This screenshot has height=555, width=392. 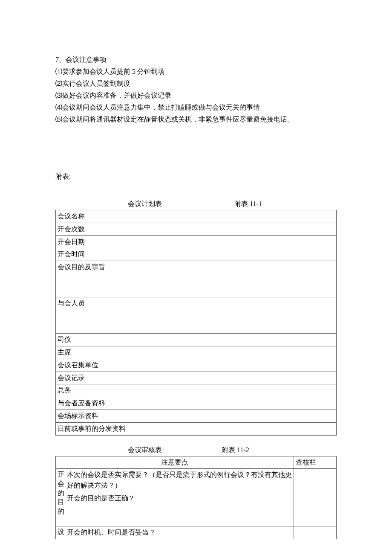 What do you see at coordinates (196, 497) in the screenshot?
I see `meeting-review-table: 注意要点 查核栏 开 会 的 目 的 本次的会议是否实际需要？（是否只是流于形式…` at bounding box center [196, 497].